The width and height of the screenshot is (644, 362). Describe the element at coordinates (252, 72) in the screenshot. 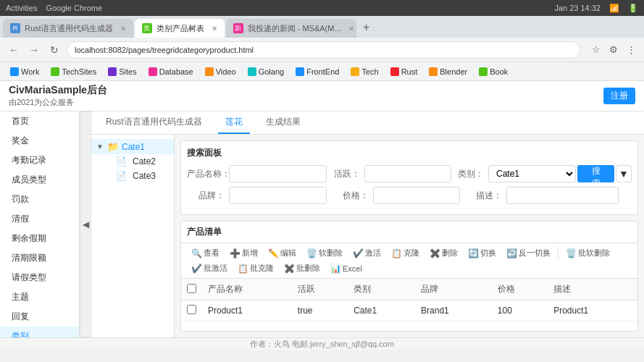

I see `bookmark-golang-icon` at that location.